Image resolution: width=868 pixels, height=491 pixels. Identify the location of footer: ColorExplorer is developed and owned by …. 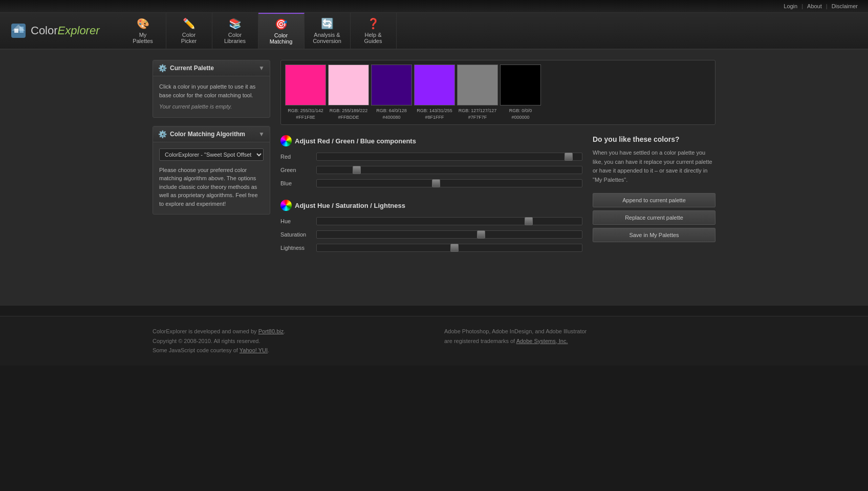
(434, 341).